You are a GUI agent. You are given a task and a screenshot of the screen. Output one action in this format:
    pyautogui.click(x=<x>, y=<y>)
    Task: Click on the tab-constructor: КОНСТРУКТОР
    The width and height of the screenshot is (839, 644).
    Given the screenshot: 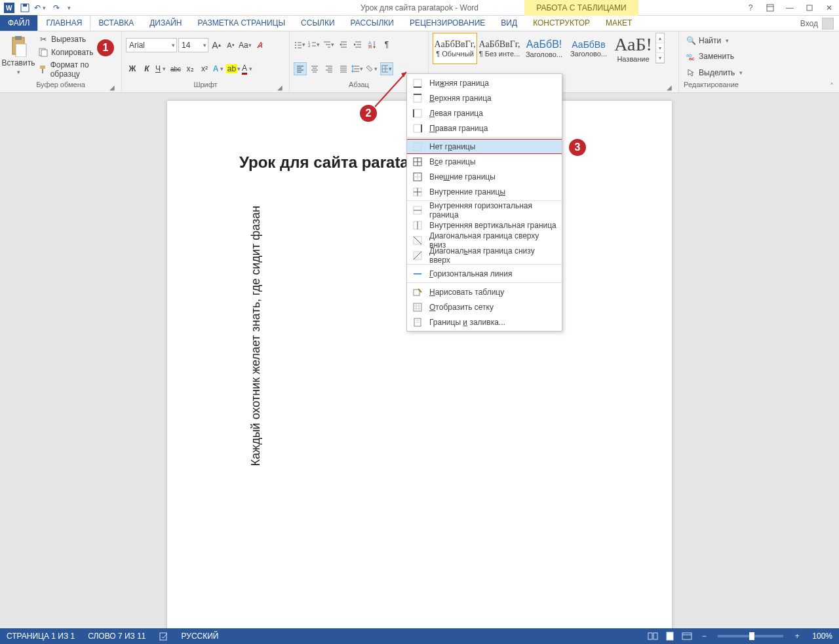 What is the action you would take?
    pyautogui.click(x=561, y=23)
    